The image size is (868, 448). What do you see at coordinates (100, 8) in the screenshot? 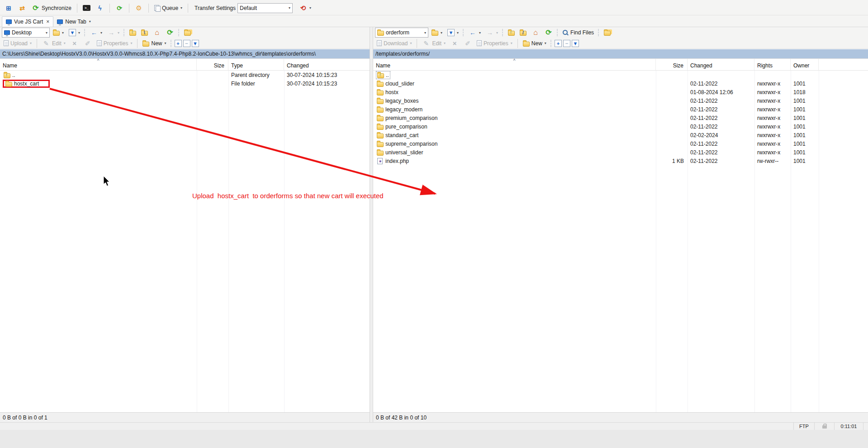
I see `background-transfers-button: ϟ` at bounding box center [100, 8].